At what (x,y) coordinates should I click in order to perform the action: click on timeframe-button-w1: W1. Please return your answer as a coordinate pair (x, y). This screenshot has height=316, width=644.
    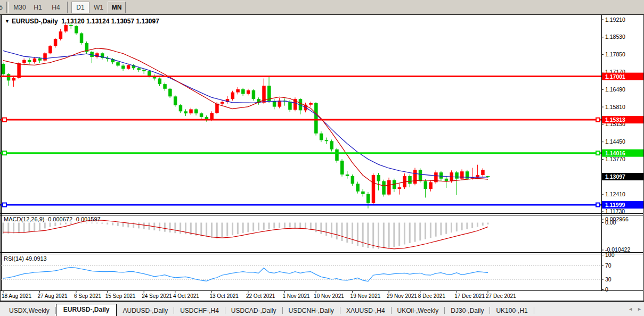
    Looking at the image, I should click on (99, 7).